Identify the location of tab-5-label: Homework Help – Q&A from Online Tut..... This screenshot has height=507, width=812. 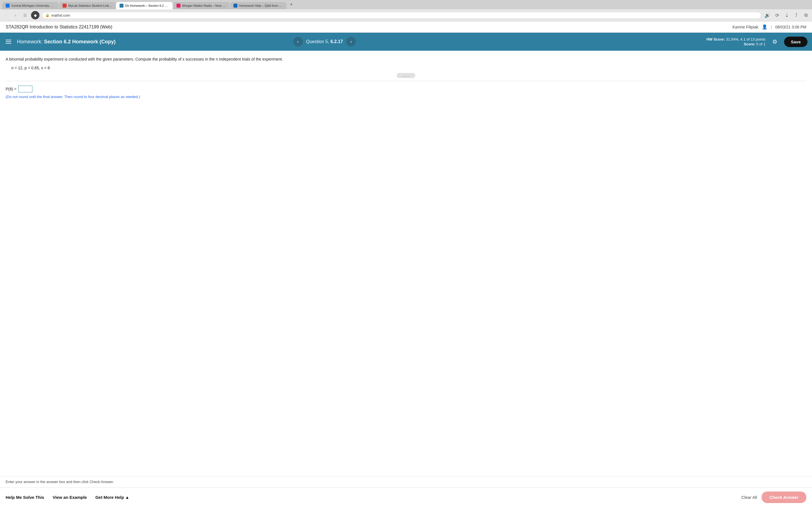
(261, 6).